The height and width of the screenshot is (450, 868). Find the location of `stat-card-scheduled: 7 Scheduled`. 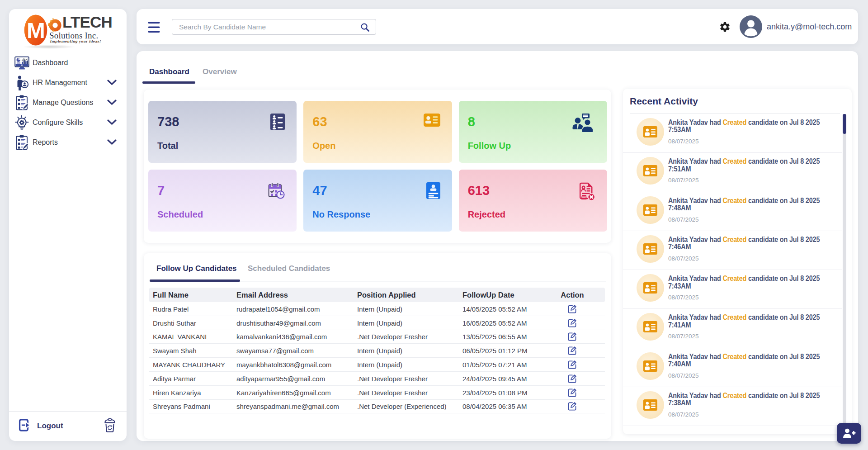

stat-card-scheduled: 7 Scheduled is located at coordinates (222, 201).